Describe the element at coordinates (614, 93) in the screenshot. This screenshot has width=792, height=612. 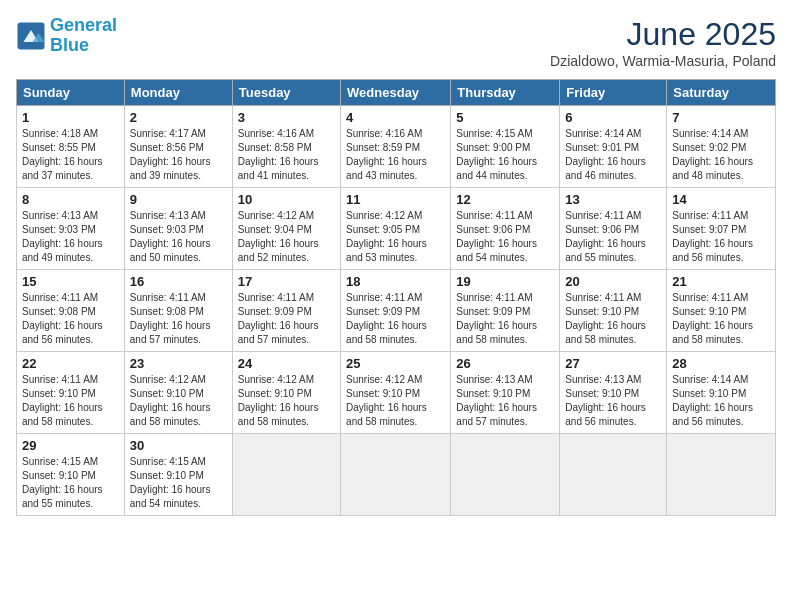
I see `dow-header: Friday` at that location.